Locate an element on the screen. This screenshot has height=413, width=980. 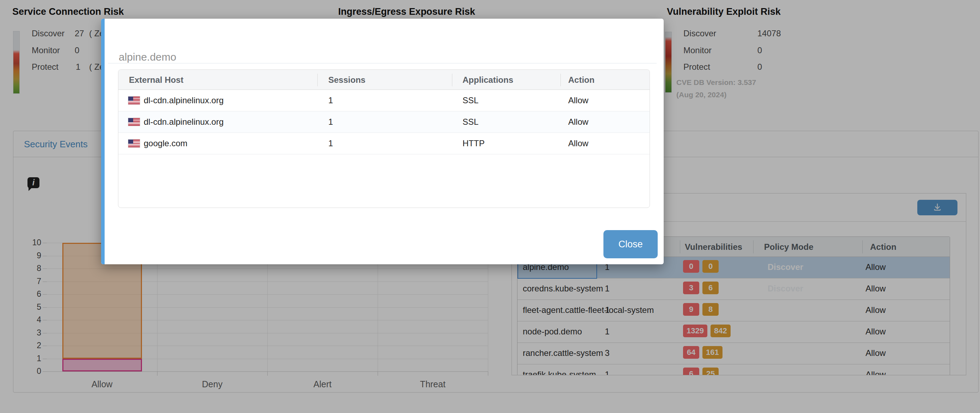
col-external-host: External Host is located at coordinates (156, 80).